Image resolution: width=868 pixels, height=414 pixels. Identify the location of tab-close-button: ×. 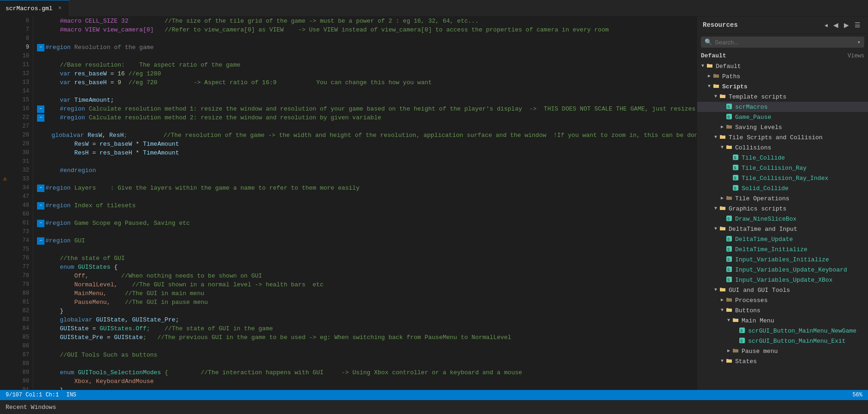
(60, 8).